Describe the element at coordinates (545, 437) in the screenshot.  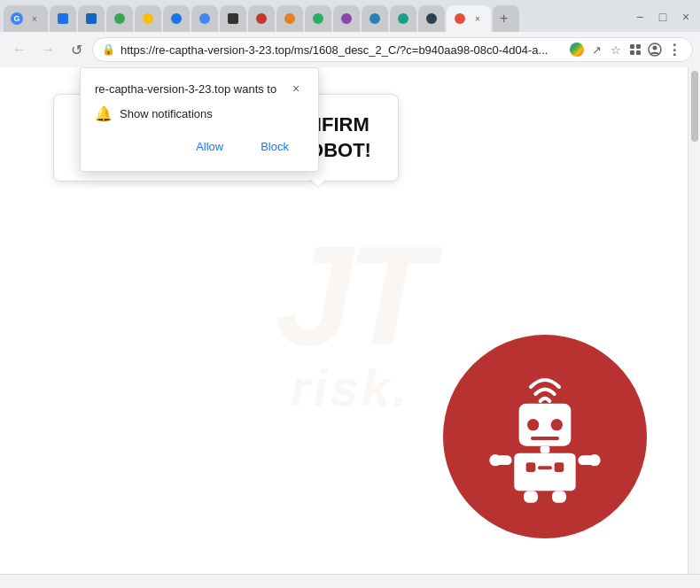
I see `robot-icon` at that location.